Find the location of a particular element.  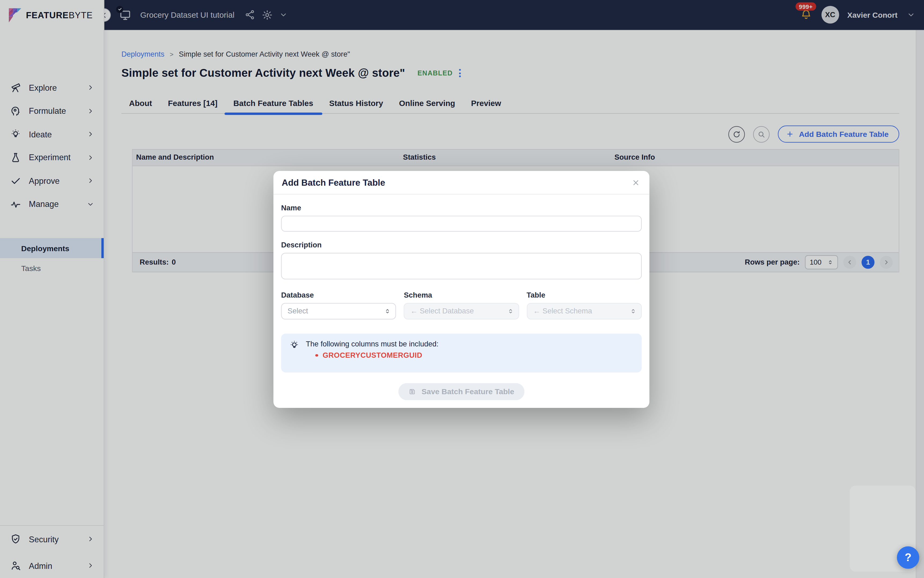

database-label: Database is located at coordinates (339, 296).